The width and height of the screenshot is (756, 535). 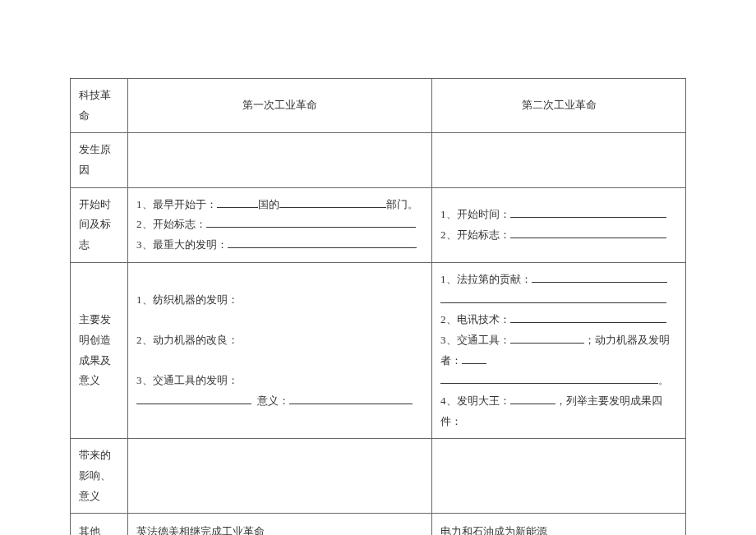 What do you see at coordinates (475, 235) in the screenshot?
I see `time-c2-l2: 2、开始标志：` at bounding box center [475, 235].